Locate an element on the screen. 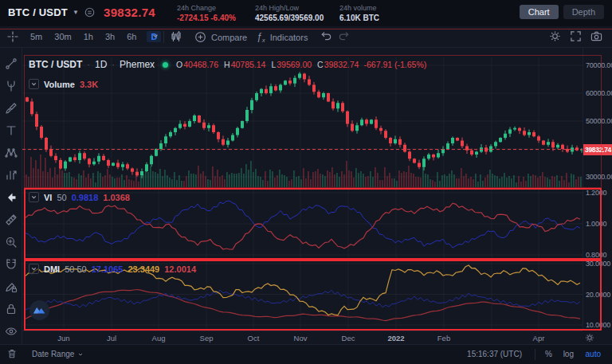 Image resolution: width=612 pixels, height=364 pixels. vi-blue-value: 0.9818 is located at coordinates (85, 198).